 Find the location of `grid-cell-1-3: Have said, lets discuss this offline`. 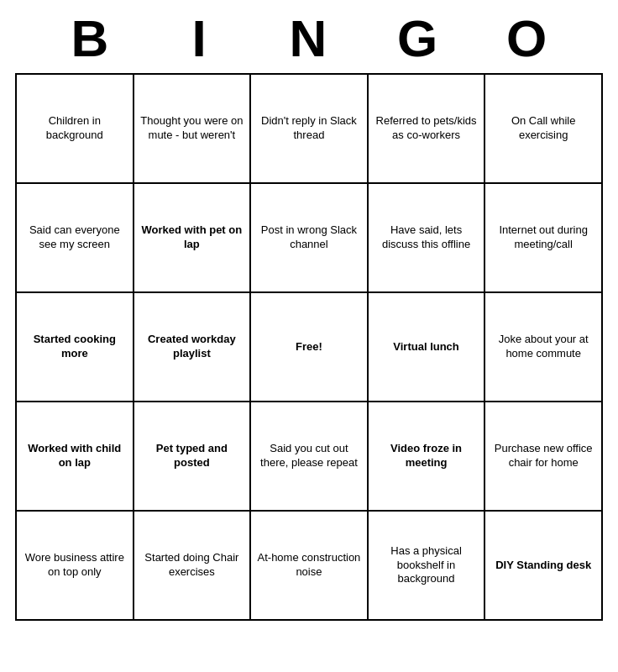

grid-cell-1-3: Have said, lets discuss this offline is located at coordinates (427, 238).